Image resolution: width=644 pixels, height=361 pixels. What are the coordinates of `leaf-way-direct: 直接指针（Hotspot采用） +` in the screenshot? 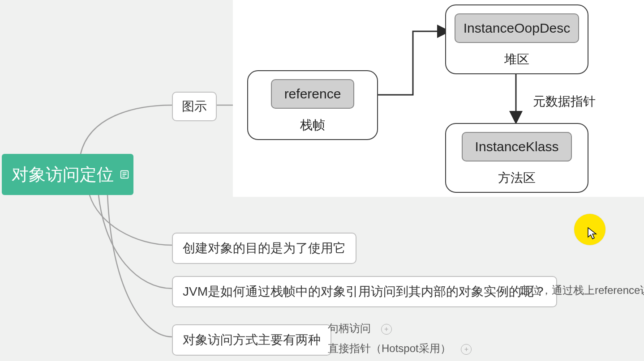 It's located at (399, 348).